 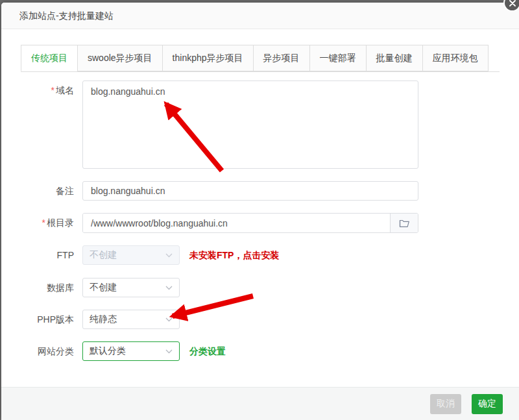 What do you see at coordinates (208, 352) in the screenshot?
I see `category-settings-link: 分类设置` at bounding box center [208, 352].